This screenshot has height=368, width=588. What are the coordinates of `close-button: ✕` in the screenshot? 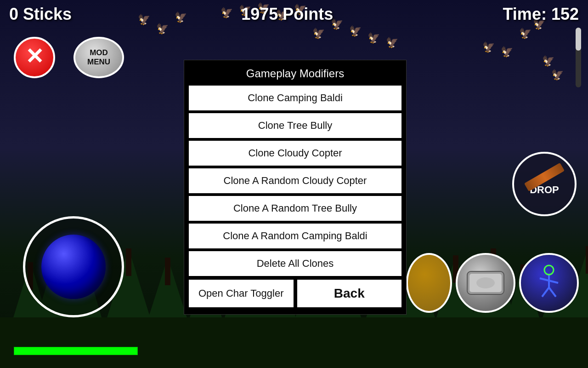 It's located at (34, 58).